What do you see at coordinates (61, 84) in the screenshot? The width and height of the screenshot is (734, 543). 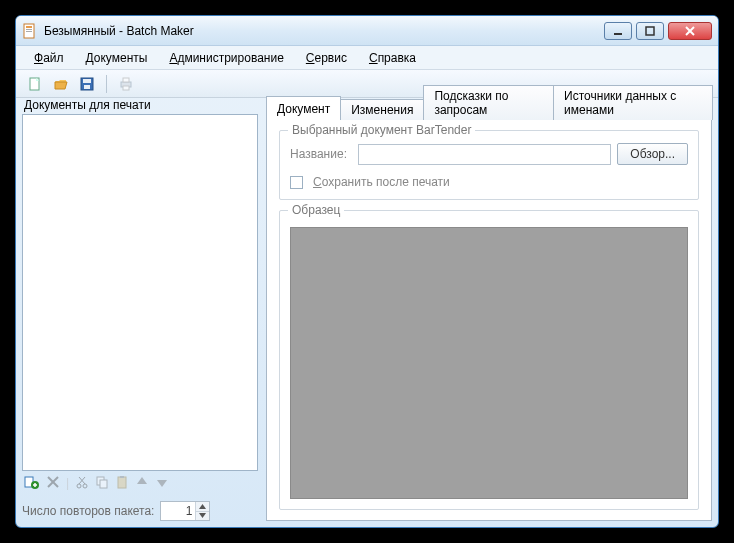 I see `open-button` at bounding box center [61, 84].